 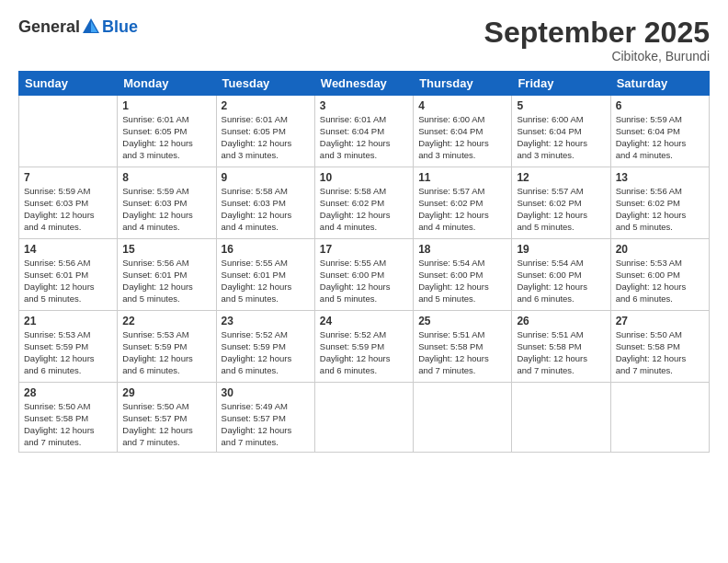 I want to click on header-monday: Monday, so click(x=167, y=84).